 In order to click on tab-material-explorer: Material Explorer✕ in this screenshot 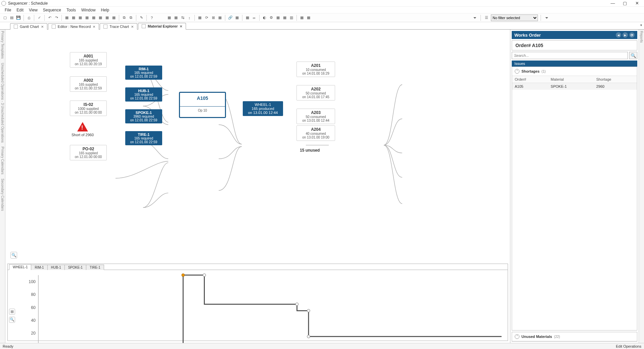, I will do `click(162, 26)`.